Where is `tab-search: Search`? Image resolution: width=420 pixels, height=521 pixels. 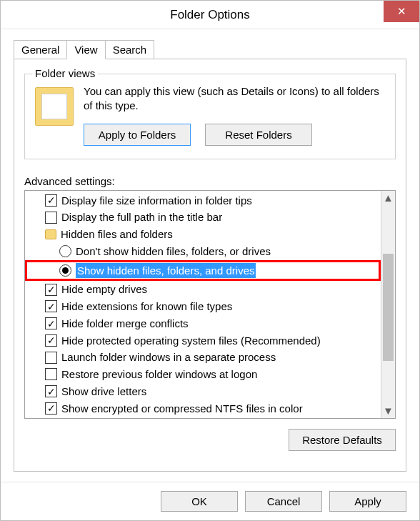
tab-search: Search is located at coordinates (130, 50).